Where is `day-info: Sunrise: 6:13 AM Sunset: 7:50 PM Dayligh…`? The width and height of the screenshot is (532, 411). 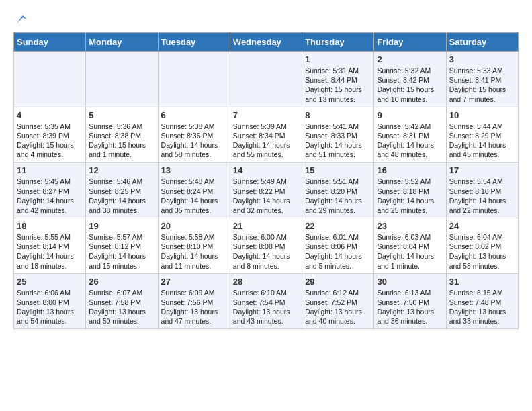
day-info: Sunrise: 6:13 AM Sunset: 7:50 PM Dayligh… is located at coordinates (410, 308).